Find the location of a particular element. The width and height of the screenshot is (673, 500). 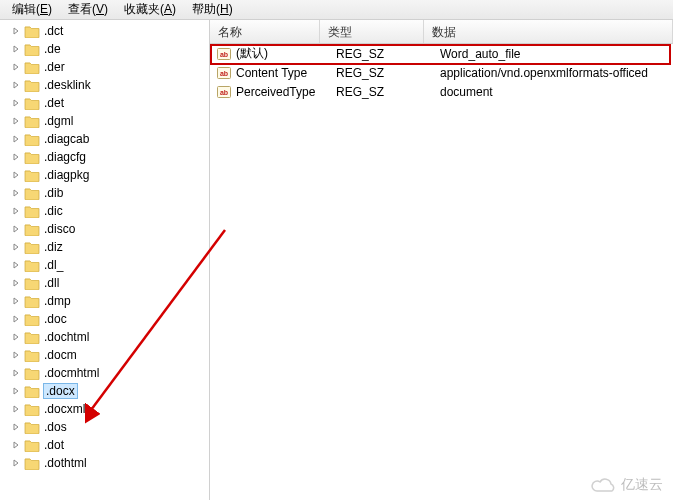

menu-edit: 编辑(E) is located at coordinates (32, 10).